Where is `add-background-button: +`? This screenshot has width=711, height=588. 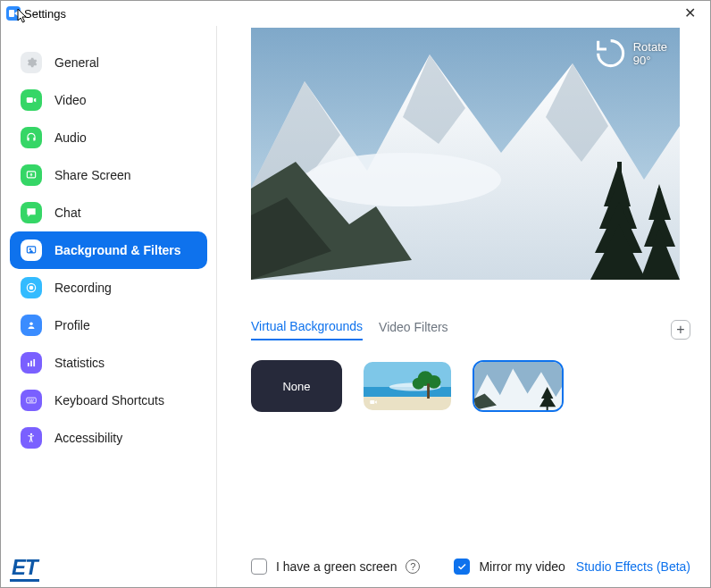
add-background-button: + is located at coordinates (681, 330).